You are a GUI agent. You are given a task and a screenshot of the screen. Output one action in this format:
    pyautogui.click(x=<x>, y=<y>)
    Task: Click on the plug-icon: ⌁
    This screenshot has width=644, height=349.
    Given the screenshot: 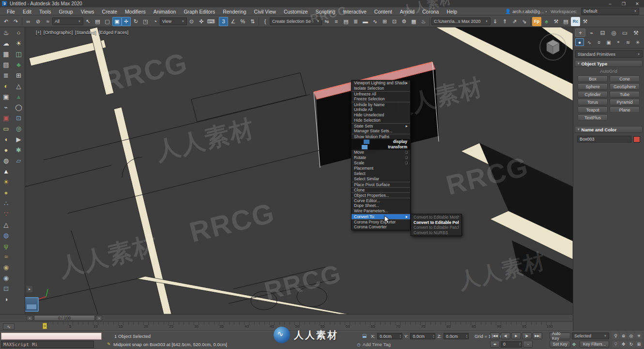 What is the action you would take?
    pyautogui.click(x=6, y=107)
    